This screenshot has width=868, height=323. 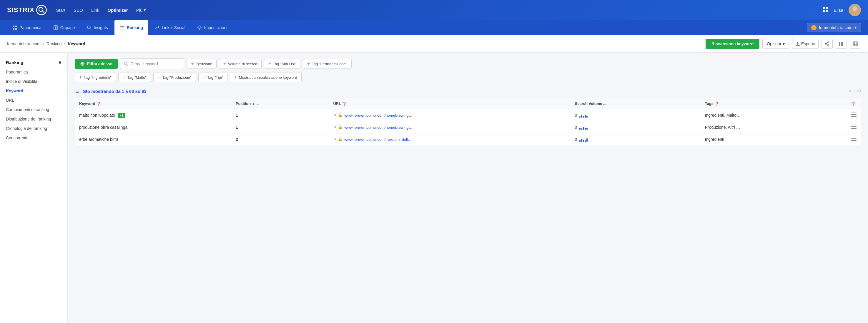 I want to click on grid-icon, so click(x=826, y=10).